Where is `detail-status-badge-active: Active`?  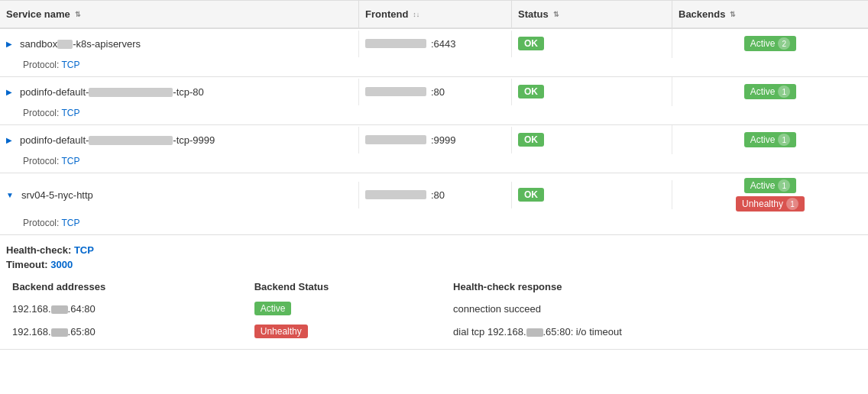
detail-status-badge-active: Active is located at coordinates (274, 308).